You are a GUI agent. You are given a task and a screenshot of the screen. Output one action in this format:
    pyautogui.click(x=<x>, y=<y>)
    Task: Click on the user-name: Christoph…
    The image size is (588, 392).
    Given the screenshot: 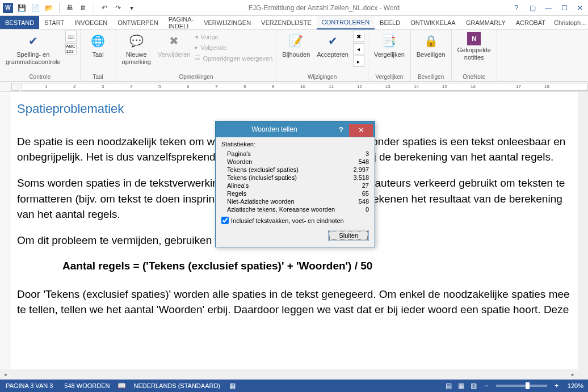 What is the action you would take?
    pyautogui.click(x=569, y=23)
    